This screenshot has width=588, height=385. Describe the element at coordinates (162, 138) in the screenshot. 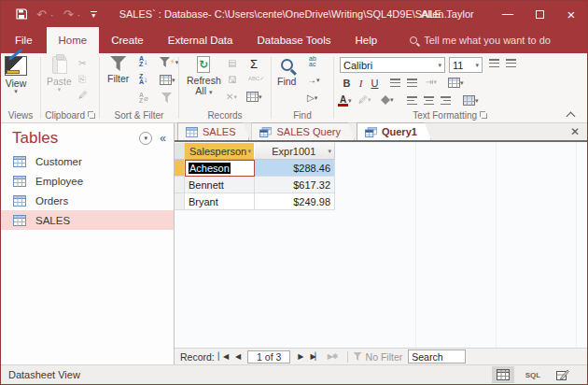

I see `shutter-close-icon: «` at that location.